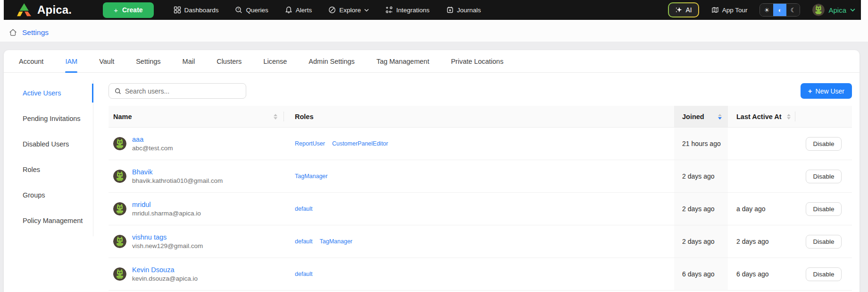 Image resolution: width=868 pixels, height=292 pixels. I want to click on user-name-link: Kevin Dsouza, so click(165, 270).